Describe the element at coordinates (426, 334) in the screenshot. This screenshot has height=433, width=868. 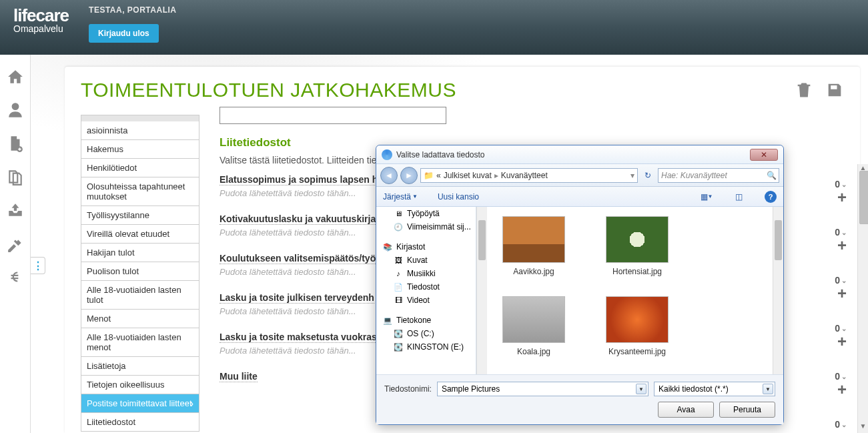
I see `tree-item: 💽OS (C:)` at that location.